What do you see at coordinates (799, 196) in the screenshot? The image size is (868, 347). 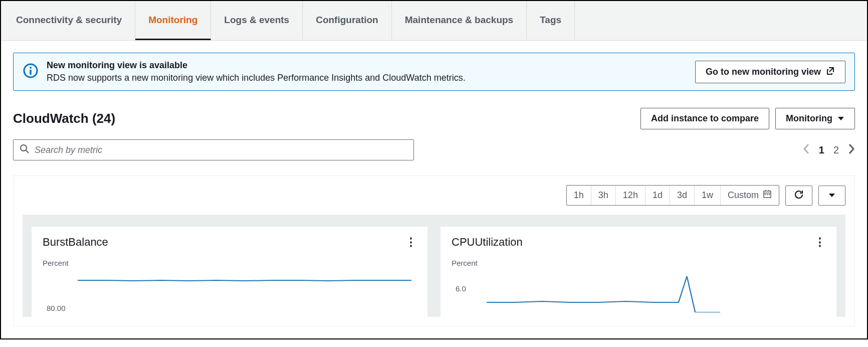 I see `refresh-button` at bounding box center [799, 196].